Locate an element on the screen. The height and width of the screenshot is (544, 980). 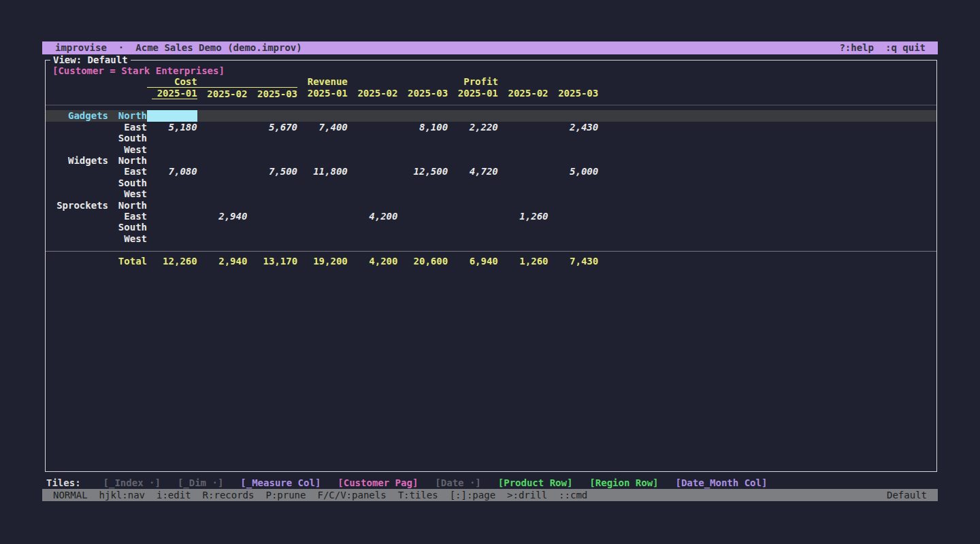
measure-header-revenue: Revenue is located at coordinates (323, 82).